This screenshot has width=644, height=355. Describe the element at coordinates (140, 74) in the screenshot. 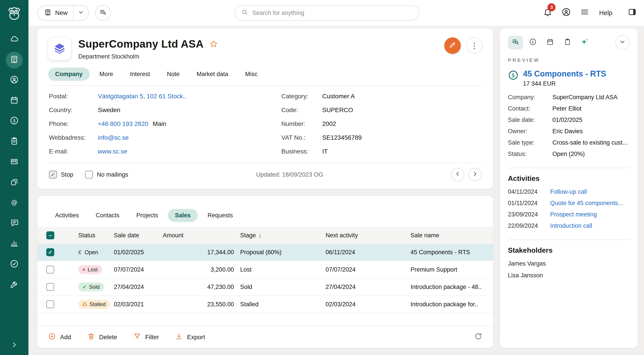

I see `tab-interest: Interest` at that location.